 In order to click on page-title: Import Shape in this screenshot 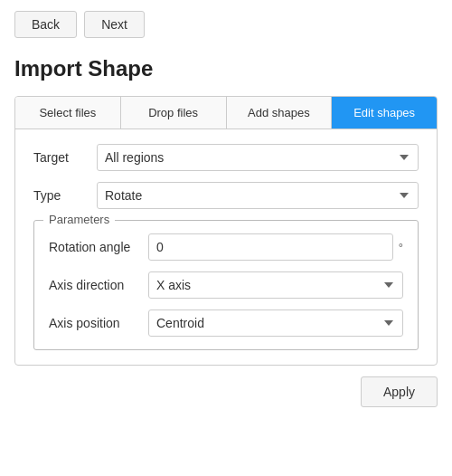, I will do `click(226, 72)`.